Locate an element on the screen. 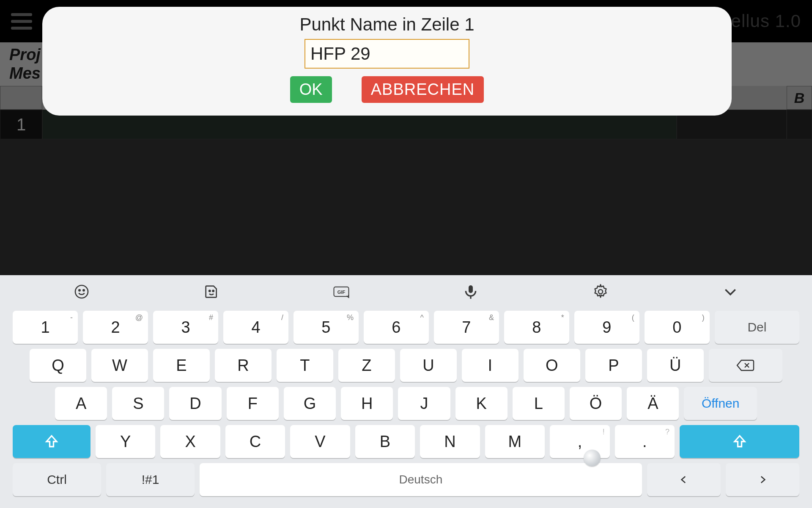  key-4: 4/ is located at coordinates (256, 327).